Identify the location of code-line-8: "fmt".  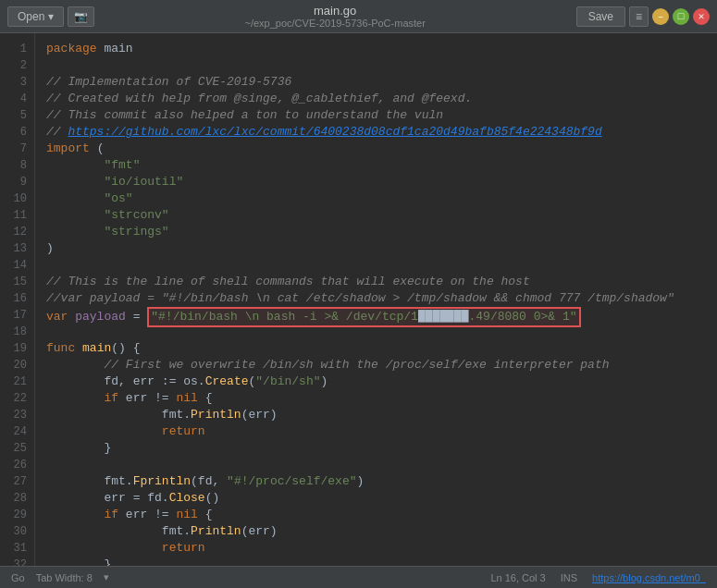
(376, 165).